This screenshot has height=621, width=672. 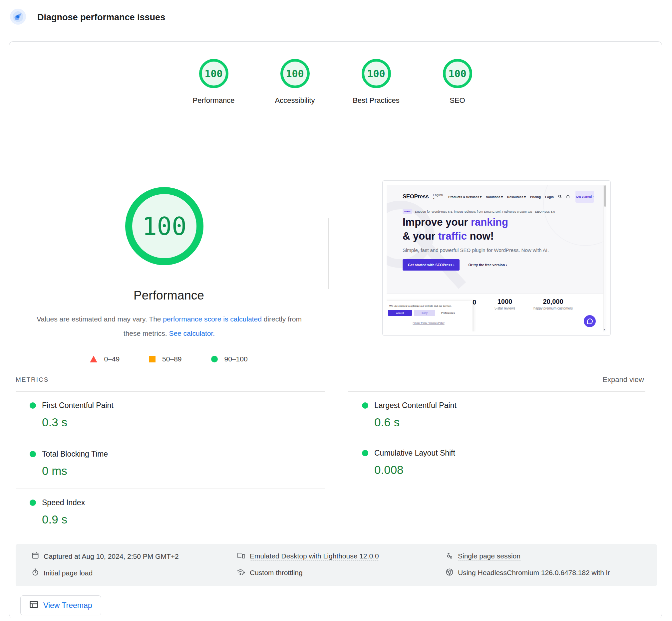 What do you see at coordinates (87, 17) in the screenshot?
I see `report-header: Diagnose performance issues` at bounding box center [87, 17].